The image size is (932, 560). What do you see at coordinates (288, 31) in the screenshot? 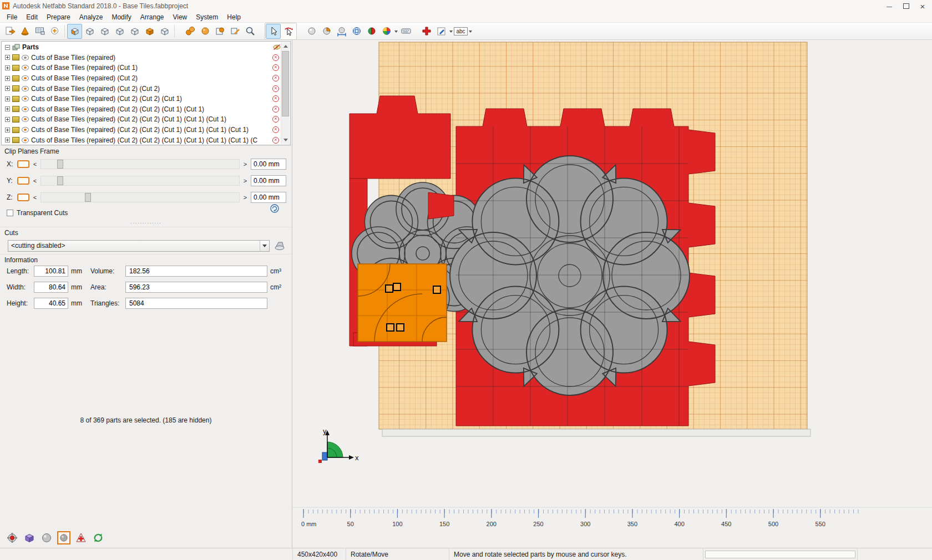
I see `rotate-tool-button` at bounding box center [288, 31].